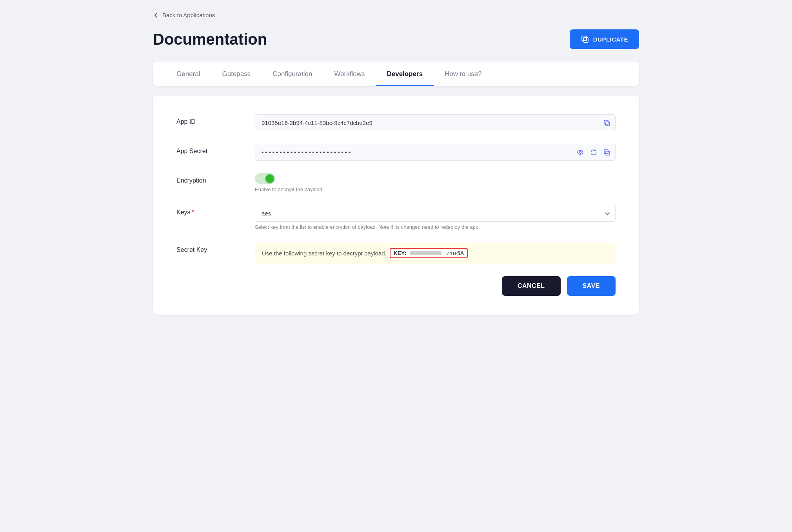 The image size is (792, 532). What do you see at coordinates (396, 152) in the screenshot?
I see `app-secret-row: App Secret` at bounding box center [396, 152].